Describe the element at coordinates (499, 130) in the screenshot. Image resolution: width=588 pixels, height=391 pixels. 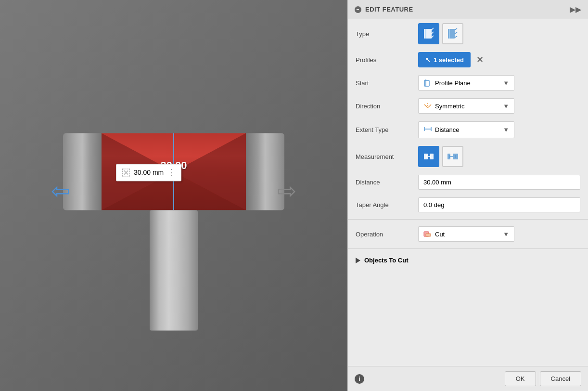
I see `extent-type-control: Distance ▼` at that location.